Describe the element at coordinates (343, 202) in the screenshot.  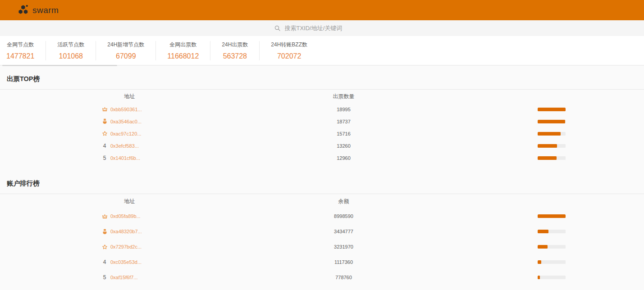
I see `column-header-value: 余额` at that location.